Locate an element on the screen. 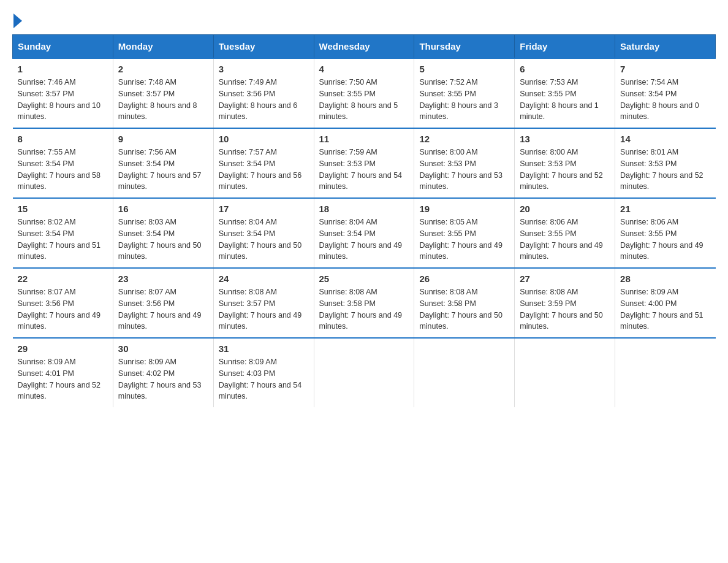  calendar-cell: 6 Sunrise: 7:53 AM Sunset: 3:55 PM Dayli… is located at coordinates (565, 93).